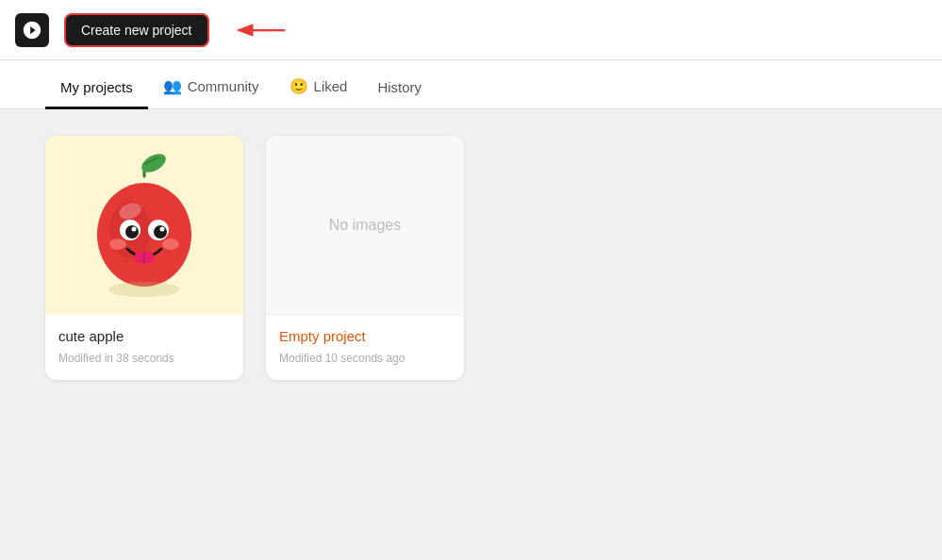  Describe the element at coordinates (144, 225) in the screenshot. I see `card-image-cute-apple` at that location.